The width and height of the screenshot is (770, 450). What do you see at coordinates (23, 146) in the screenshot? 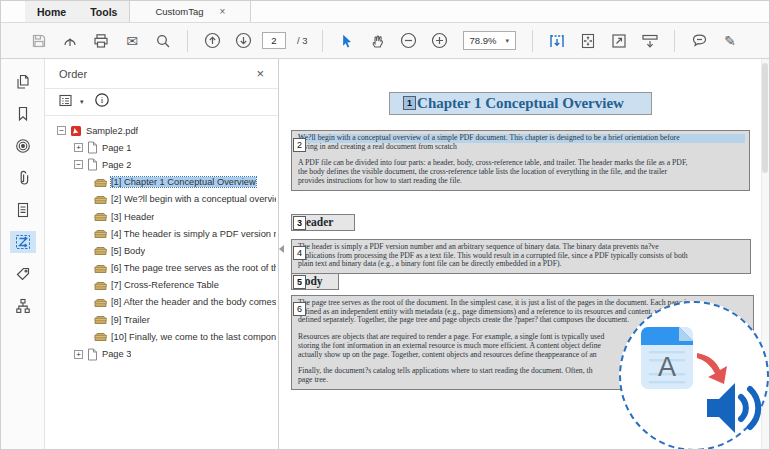
I see `destinations-icon` at bounding box center [23, 146].